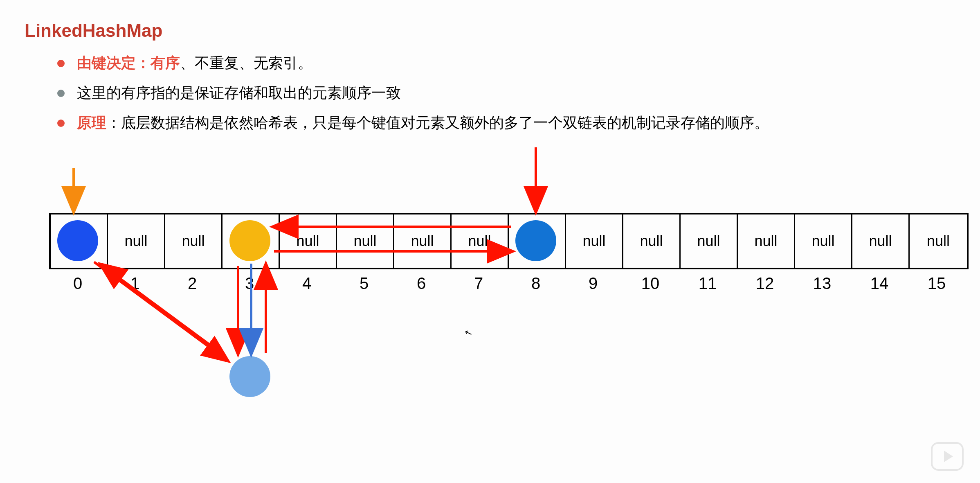  Describe the element at coordinates (593, 283) in the screenshot. I see `index-label: 9` at that location.